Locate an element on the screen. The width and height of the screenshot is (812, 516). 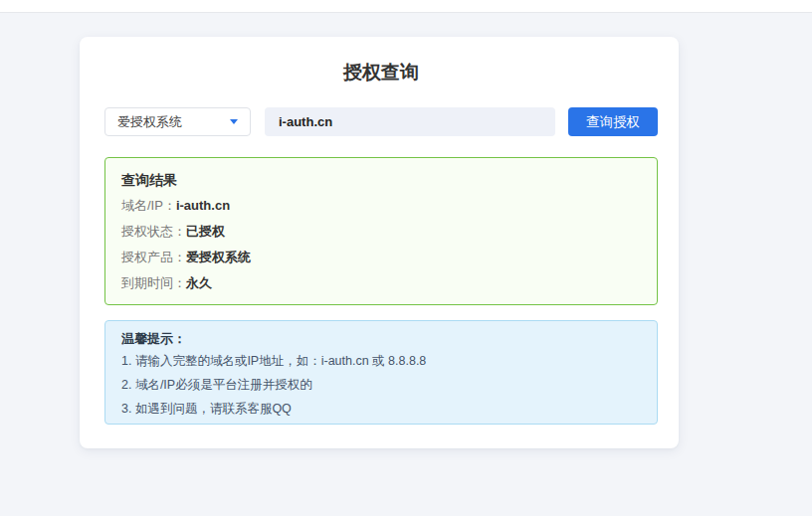
tip-item: 2. 域名/IP必须是平台注册并授权的 is located at coordinates (381, 386).